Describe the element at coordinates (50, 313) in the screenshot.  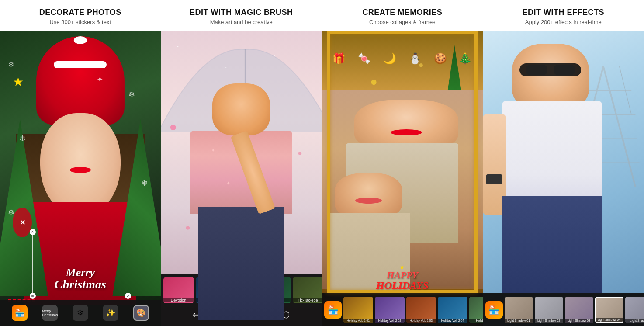
I see `p1-text-icon: MerryChristmas` at that location.